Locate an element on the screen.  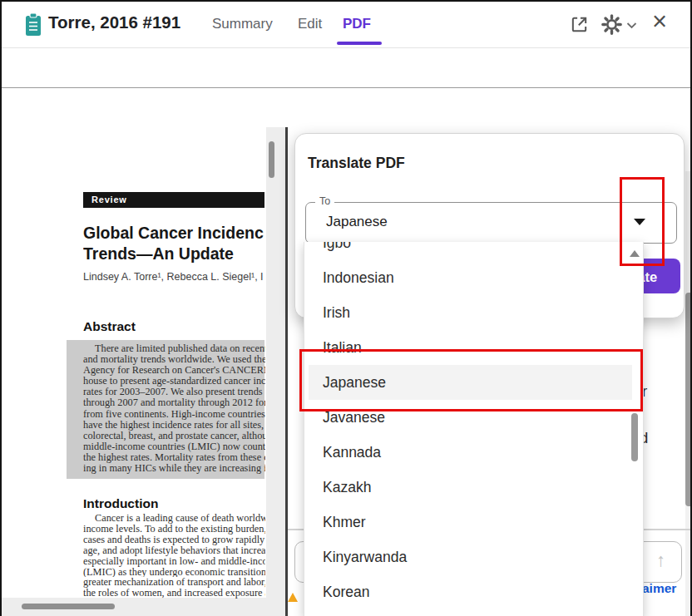
introduction-heading: Introduction is located at coordinates (121, 504).